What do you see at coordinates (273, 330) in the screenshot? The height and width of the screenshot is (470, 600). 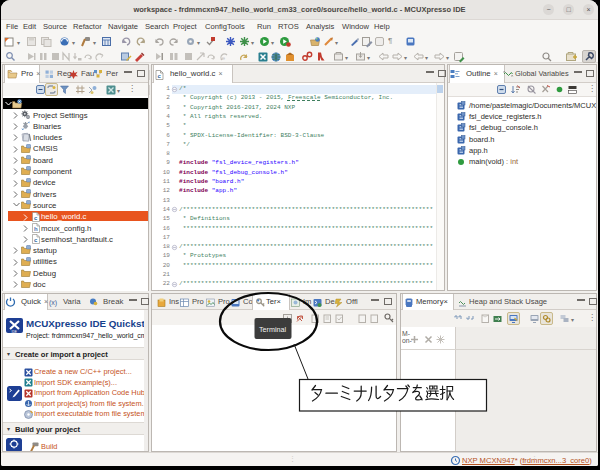 I see `svg-text: Terminal` at bounding box center [273, 330].